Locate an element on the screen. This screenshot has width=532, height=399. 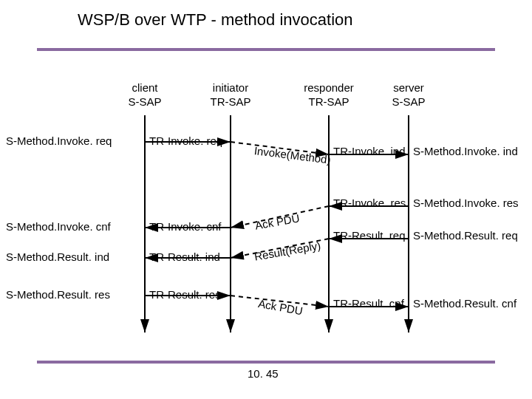
tr-result-req-inner: TR-Result. req is located at coordinates (369, 236).